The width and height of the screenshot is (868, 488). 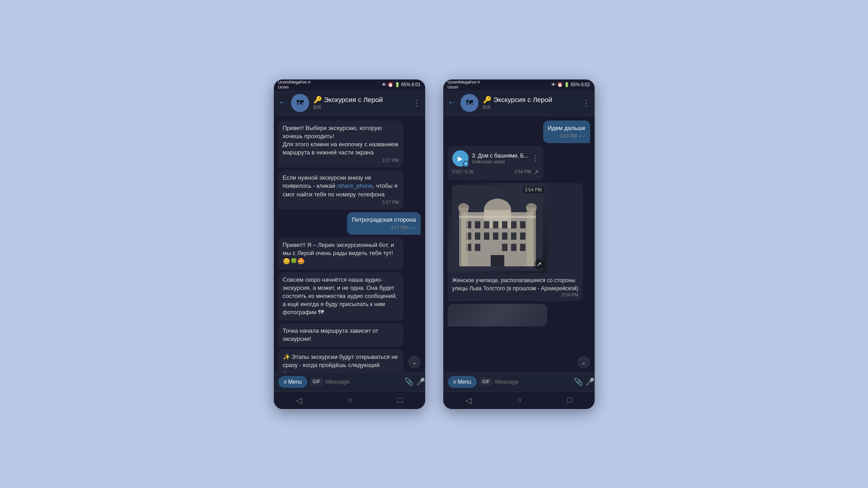 I want to click on phone-1: Ucom/MegaFon # Ucom 👁 ⏰ 🔋 65% 6:01 ← 🗺 🔑…, so click(x=350, y=244).